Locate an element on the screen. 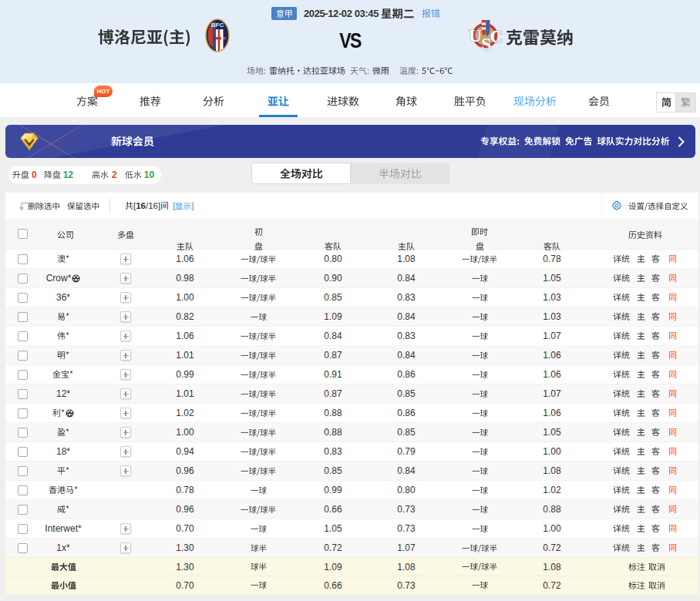  svg-text: U is located at coordinates (475, 35).